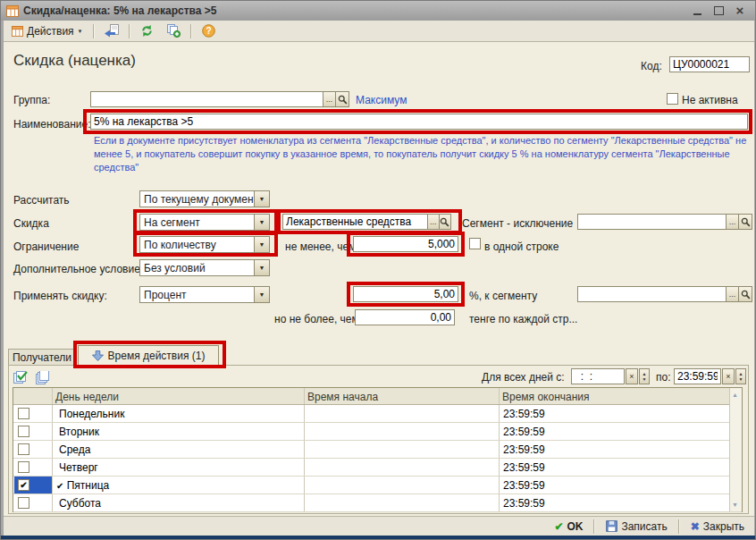 The image size is (756, 540). What do you see at coordinates (546, 397) in the screenshot?
I see `col-end: Время окончания` at bounding box center [546, 397].